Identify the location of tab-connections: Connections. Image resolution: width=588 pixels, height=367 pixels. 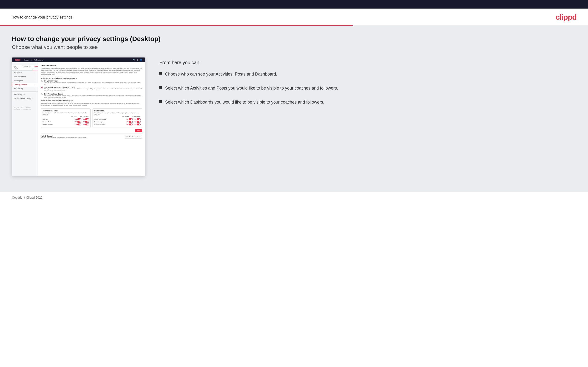
(26, 67).